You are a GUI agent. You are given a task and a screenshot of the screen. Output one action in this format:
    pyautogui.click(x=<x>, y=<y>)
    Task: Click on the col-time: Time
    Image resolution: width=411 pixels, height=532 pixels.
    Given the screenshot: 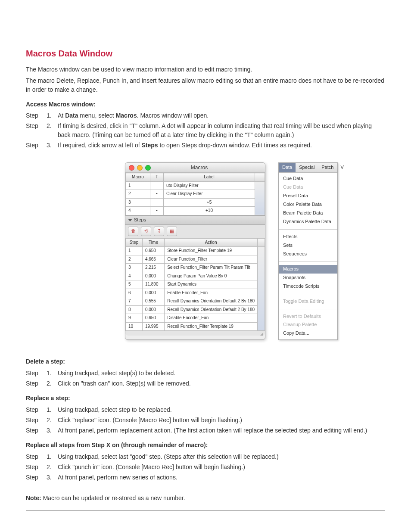 What is the action you would take?
    pyautogui.click(x=153, y=243)
    